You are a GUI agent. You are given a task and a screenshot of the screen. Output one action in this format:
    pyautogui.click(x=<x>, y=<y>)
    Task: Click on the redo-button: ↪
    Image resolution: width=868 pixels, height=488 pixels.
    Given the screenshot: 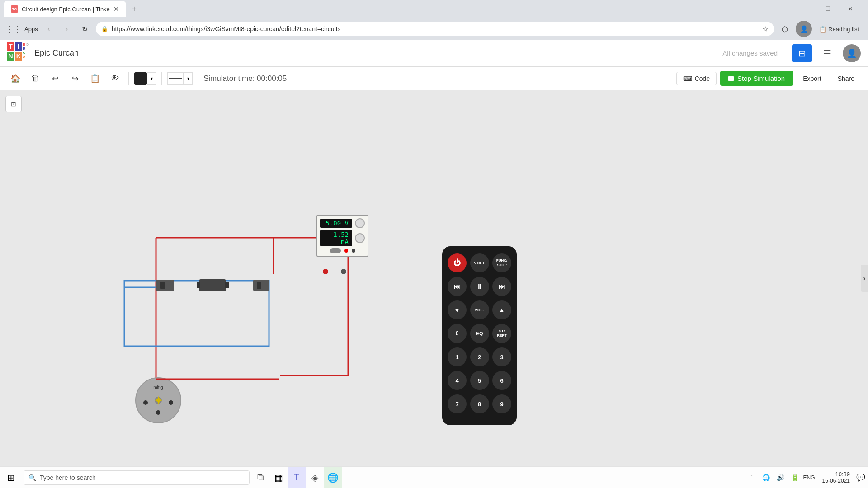 What is the action you would take?
    pyautogui.click(x=75, y=79)
    